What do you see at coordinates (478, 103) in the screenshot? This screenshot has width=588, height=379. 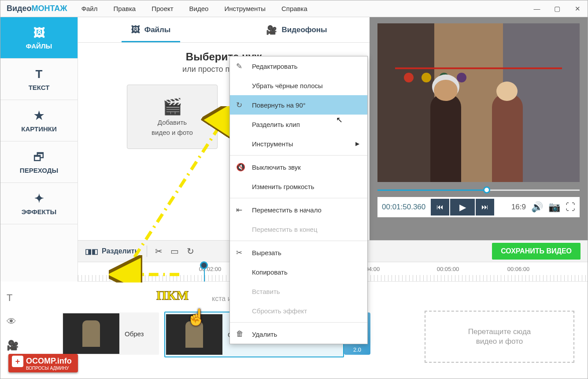 I see `video-frame` at bounding box center [478, 103].